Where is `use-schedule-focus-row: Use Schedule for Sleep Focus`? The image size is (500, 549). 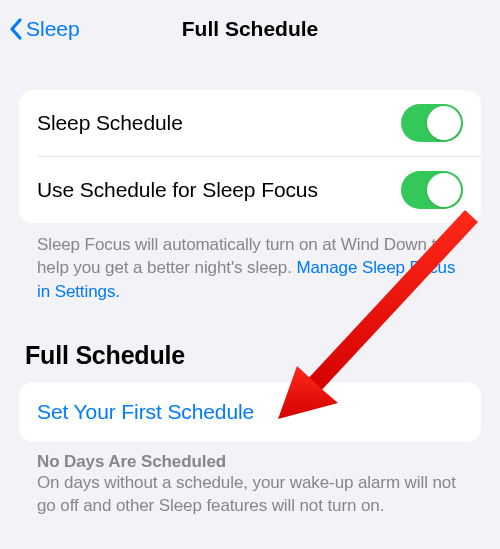 use-schedule-focus-row: Use Schedule for Sleep Focus is located at coordinates (250, 190).